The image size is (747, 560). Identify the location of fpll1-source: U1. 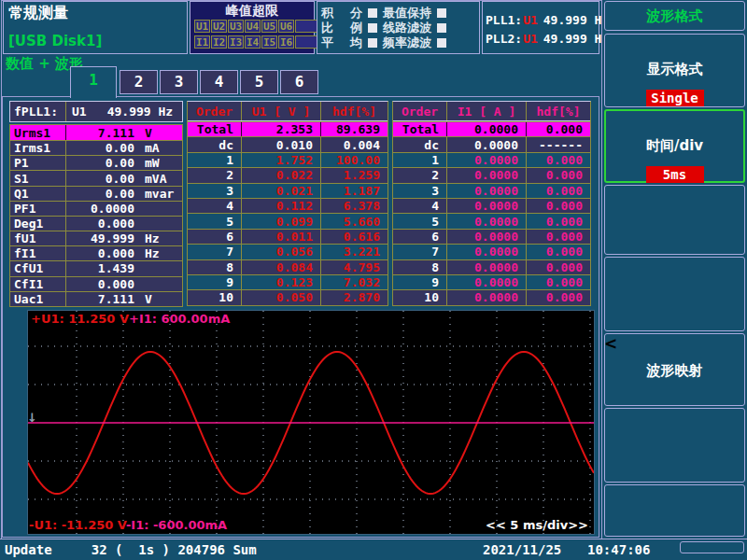
(77, 112).